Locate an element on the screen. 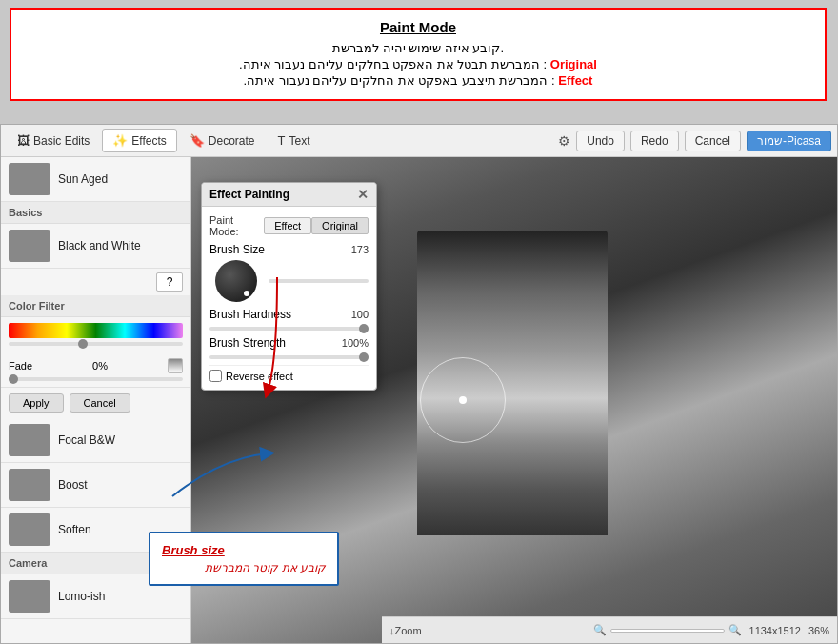  brush-hardness-value: 100 is located at coordinates (354, 314).